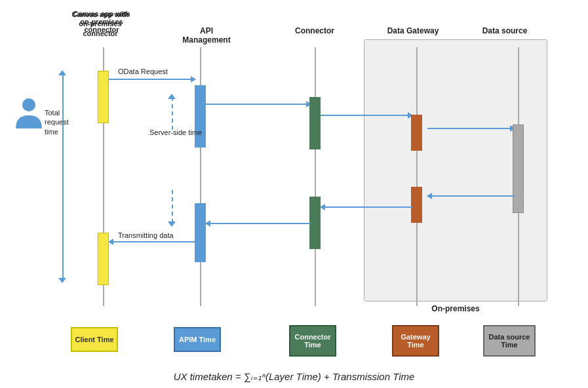  Describe the element at coordinates (315, 123) in the screenshot. I see `connector-box-top` at that location.